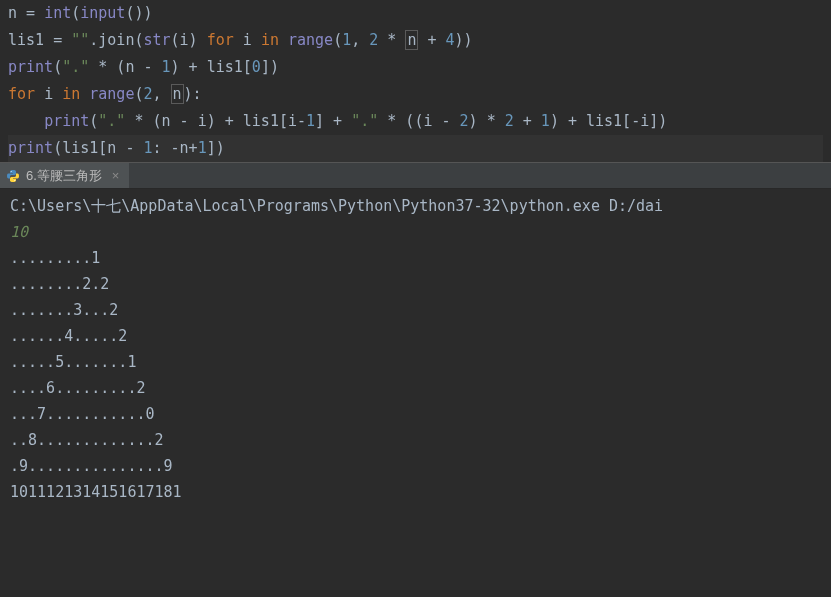 This screenshot has width=831, height=597. I want to click on run-tab: 6.等腰三角形 ×, so click(64, 176).